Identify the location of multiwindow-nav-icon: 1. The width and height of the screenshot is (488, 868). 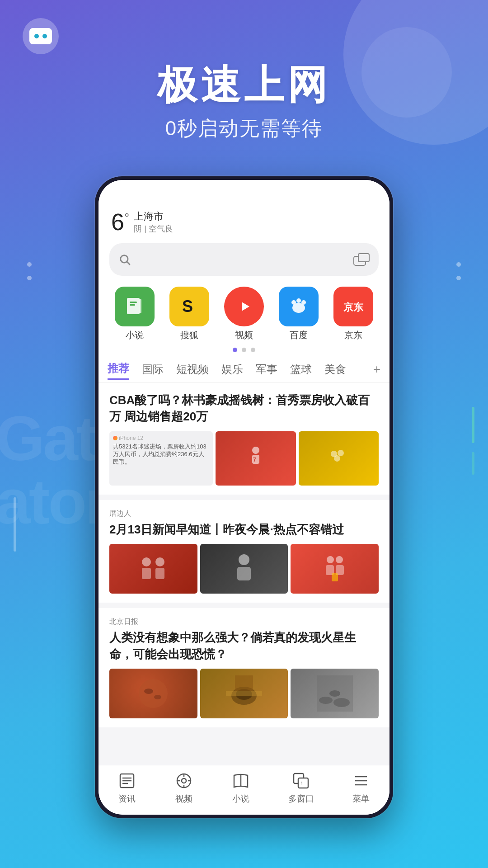
(301, 781).